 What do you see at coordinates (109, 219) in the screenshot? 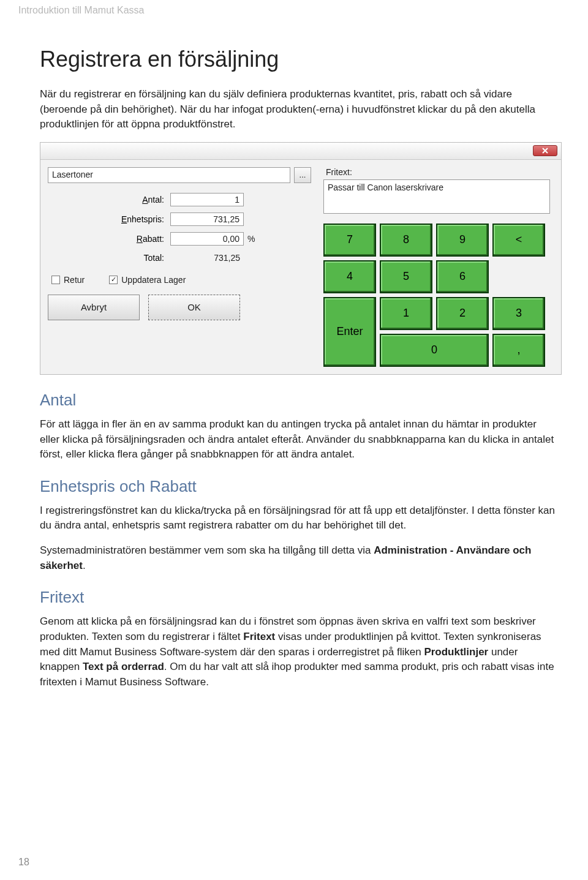
I see `enhetspris-label: Enhetspris:` at bounding box center [109, 219].